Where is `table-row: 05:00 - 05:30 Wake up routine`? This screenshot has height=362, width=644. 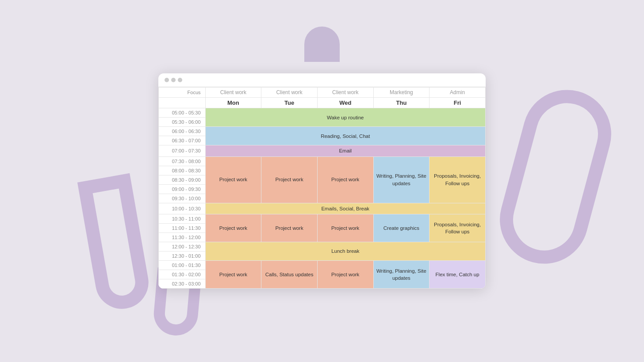
table-row: 05:00 - 05:30 Wake up routine is located at coordinates (322, 113).